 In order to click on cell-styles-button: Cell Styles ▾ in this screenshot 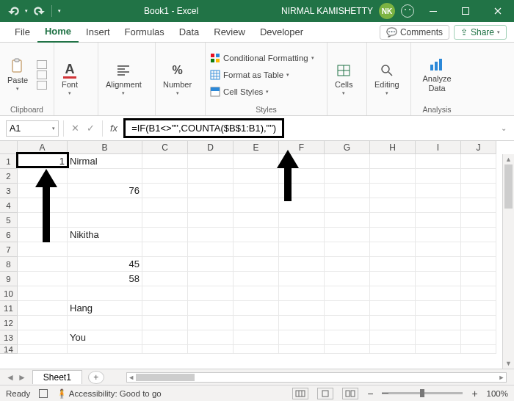, I will do `click(262, 92)`.